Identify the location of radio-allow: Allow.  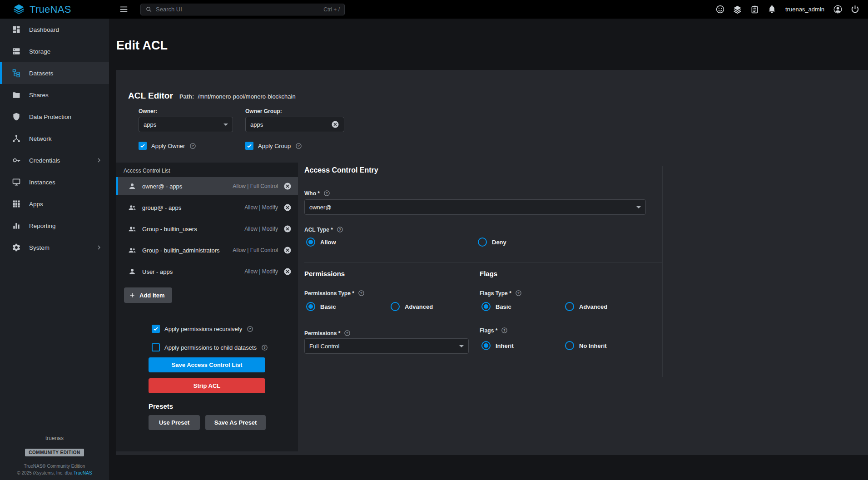
(321, 242).